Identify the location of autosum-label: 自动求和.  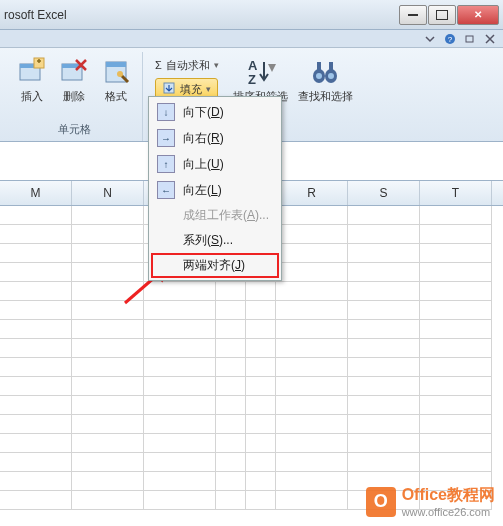
(188, 66).